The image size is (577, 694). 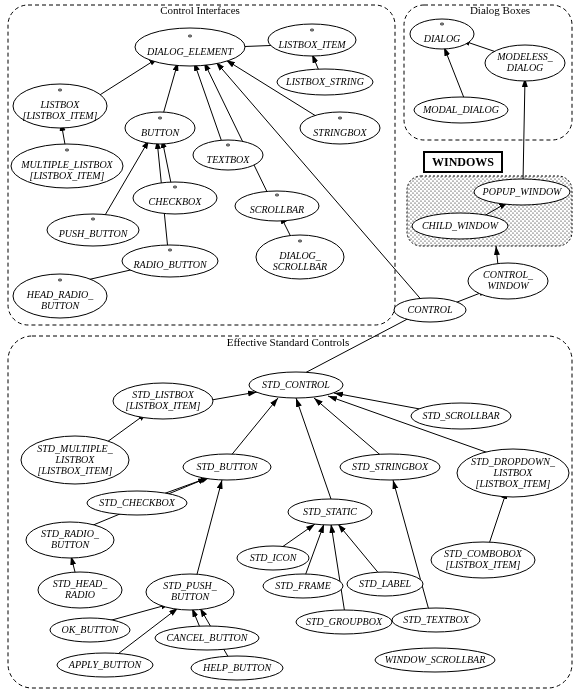 What do you see at coordinates (296, 385) in the screenshot?
I see `node-std-control: STD_CONTROL` at bounding box center [296, 385].